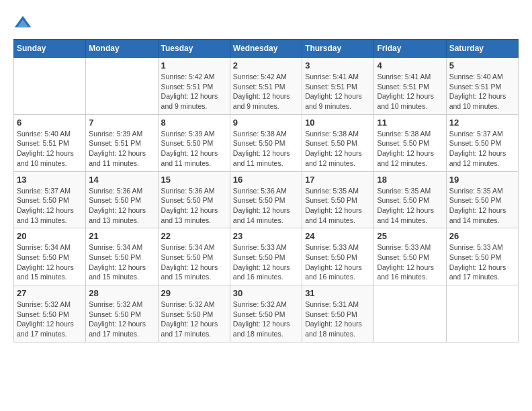 This screenshot has width=532, height=411. I want to click on day-info: Sunrise: 5:39 AM Sunset: 5:50 PM Dayligh…, so click(194, 149).